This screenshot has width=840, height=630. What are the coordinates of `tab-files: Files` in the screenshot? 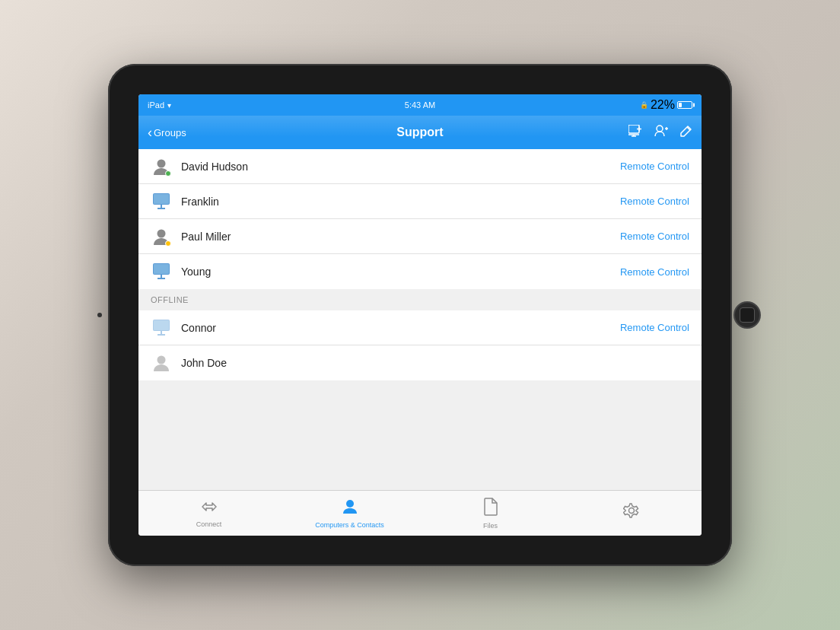 It's located at (490, 514).